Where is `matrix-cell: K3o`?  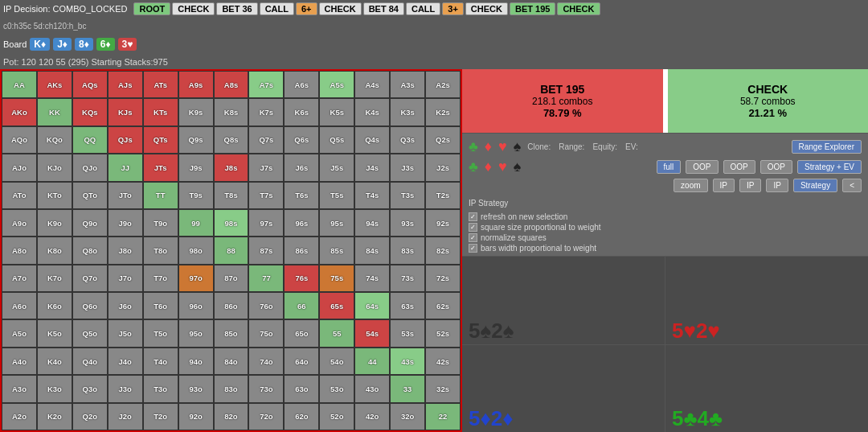
matrix-cell: K3o is located at coordinates (55, 389).